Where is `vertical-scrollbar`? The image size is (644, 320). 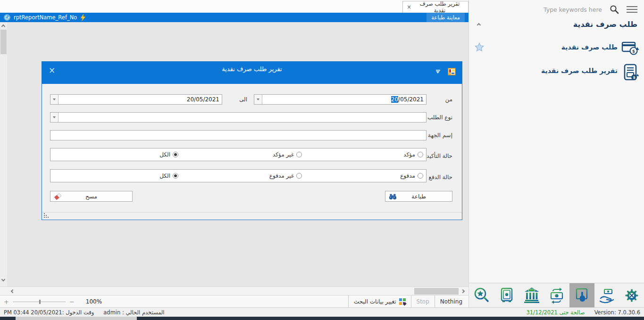
vertical-scrollbar is located at coordinates (4, 155).